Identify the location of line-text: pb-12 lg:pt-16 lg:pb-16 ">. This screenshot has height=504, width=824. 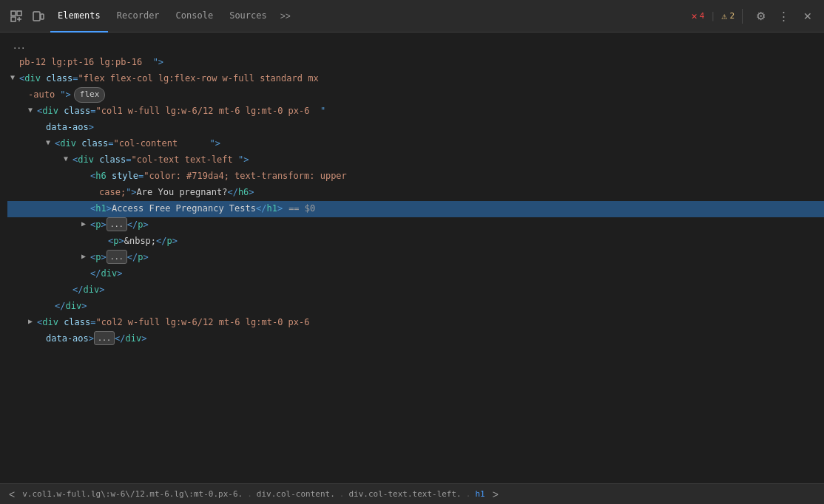
(92, 62).